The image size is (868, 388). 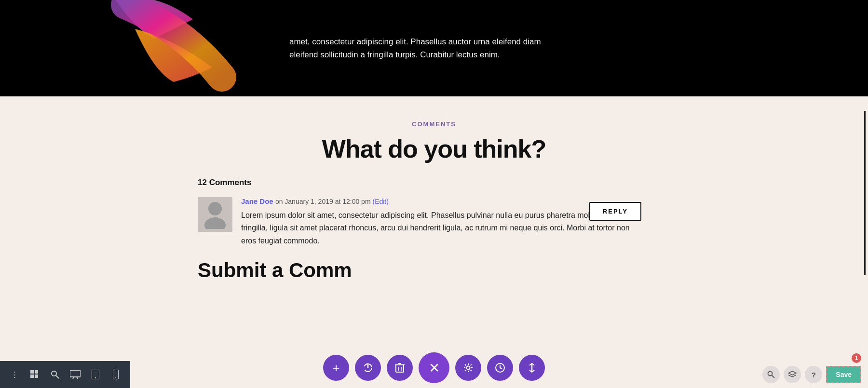 What do you see at coordinates (434, 370) in the screenshot?
I see `floating-actions: + ✕` at bounding box center [434, 370].